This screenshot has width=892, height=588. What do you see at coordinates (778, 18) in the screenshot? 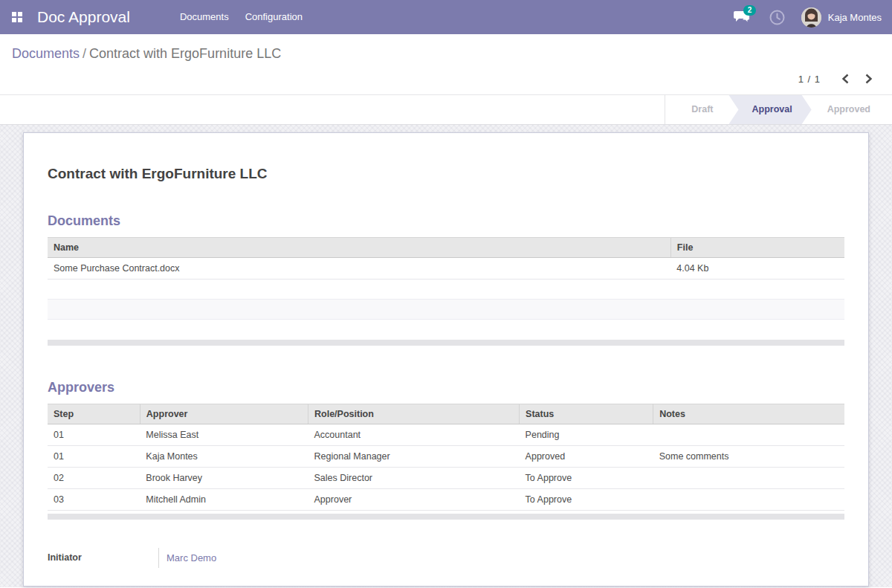
I see `activities-button` at bounding box center [778, 18].